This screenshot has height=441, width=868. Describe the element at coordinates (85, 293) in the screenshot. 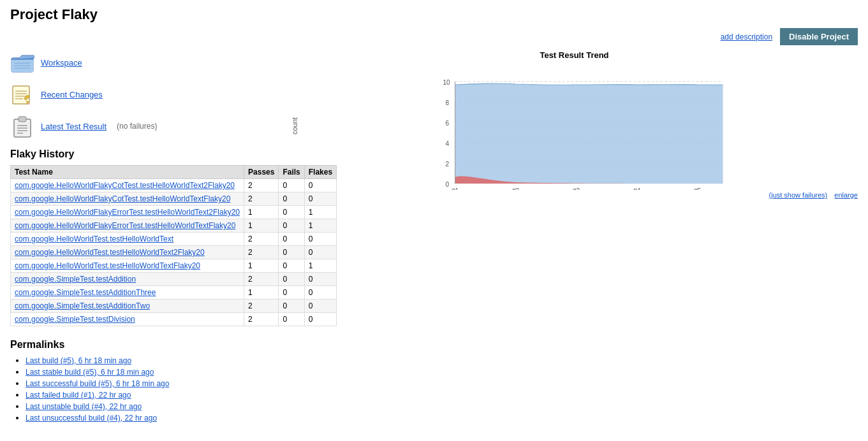

I see `test-name-link: com.google.SimpleTest.testAdditionThree` at that location.